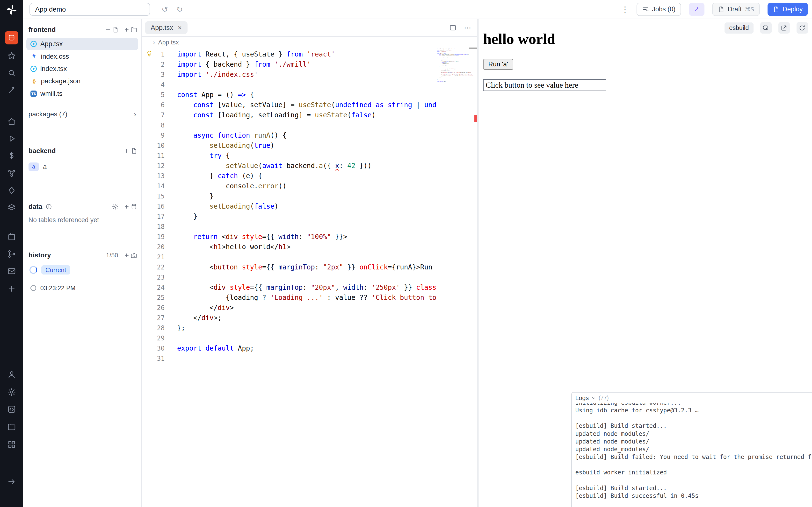 This screenshot has height=507, width=812. What do you see at coordinates (604, 398) in the screenshot?
I see `logs-count: (77)` at bounding box center [604, 398].